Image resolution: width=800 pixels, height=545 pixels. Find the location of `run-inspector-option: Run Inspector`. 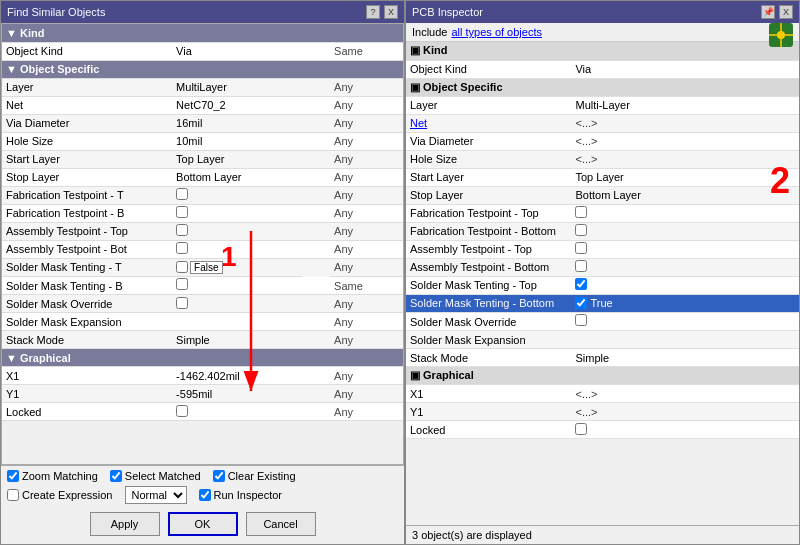

run-inspector-option: Run Inspector is located at coordinates (240, 495).